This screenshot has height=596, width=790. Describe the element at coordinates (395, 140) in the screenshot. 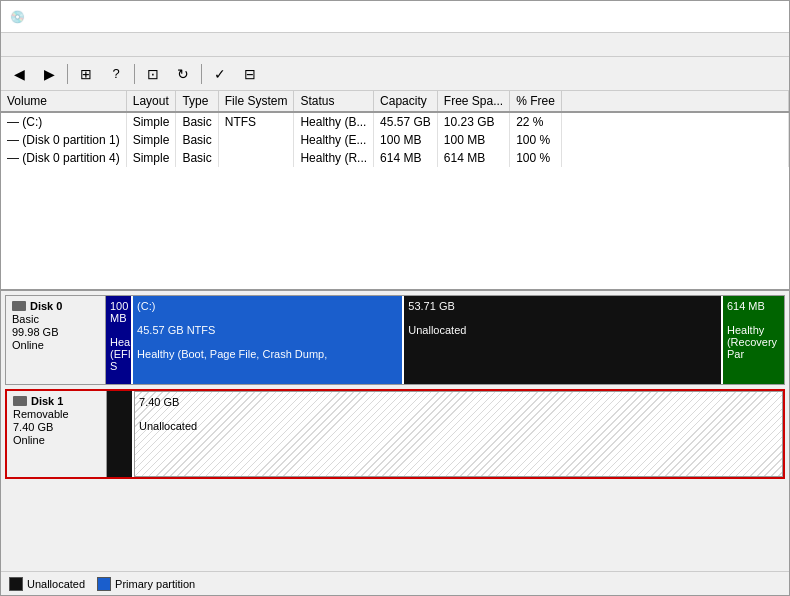

I see `table-row: — (Disk 0 partition 1)SimpleBasicHealthy…` at that location.